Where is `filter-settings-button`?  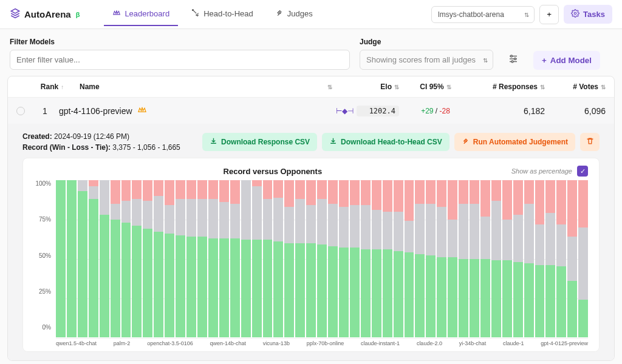
filter-settings-button is located at coordinates (513, 59).